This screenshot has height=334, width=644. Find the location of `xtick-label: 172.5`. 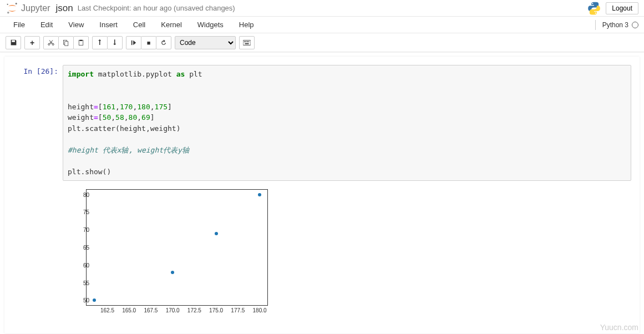

xtick-label: 172.5 is located at coordinates (194, 311).